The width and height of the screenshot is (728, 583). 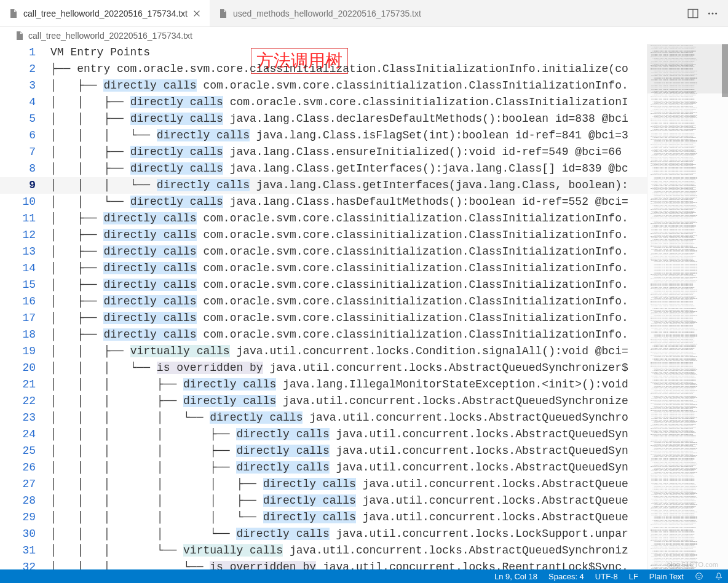 What do you see at coordinates (25, 451) in the screenshot?
I see `line-number: 25` at bounding box center [25, 451].